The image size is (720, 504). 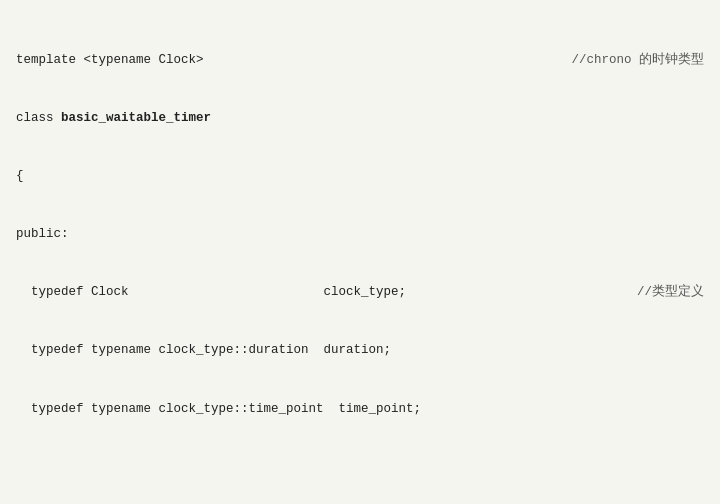 I want to click on line-3: {, so click(x=360, y=176).